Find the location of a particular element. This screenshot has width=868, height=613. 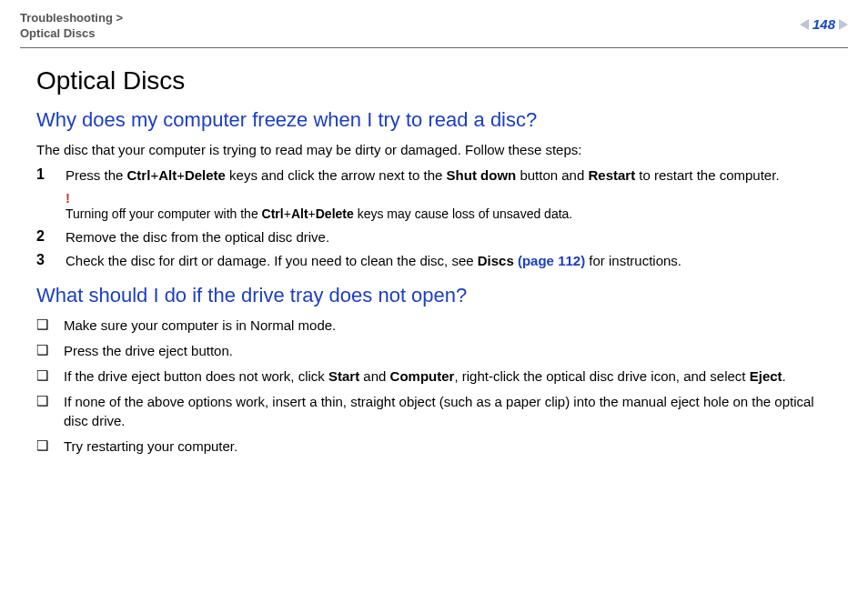

step-1-warning: ! Turning off your computer with the Ctr… is located at coordinates (449, 206).